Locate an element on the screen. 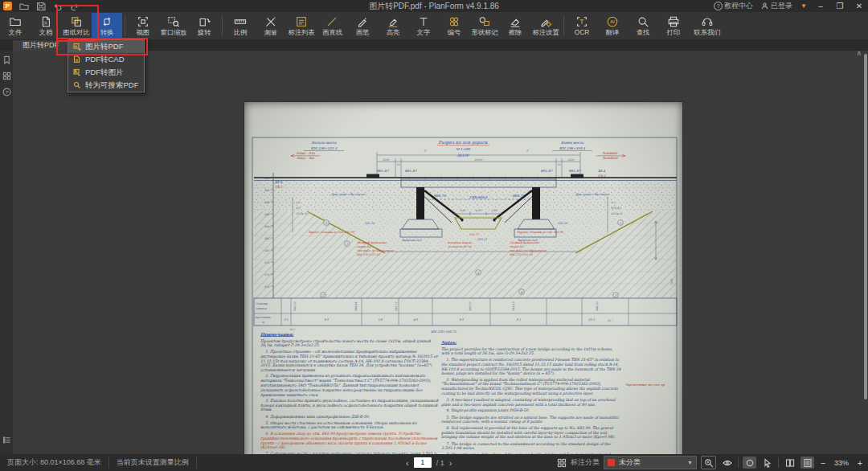 This screenshot has width=868, height=471. select-mode-button is located at coordinates (767, 463).